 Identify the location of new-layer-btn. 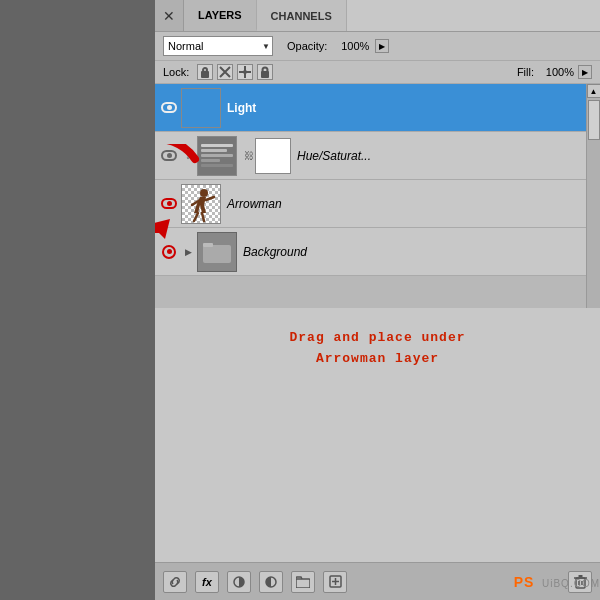
(335, 582).